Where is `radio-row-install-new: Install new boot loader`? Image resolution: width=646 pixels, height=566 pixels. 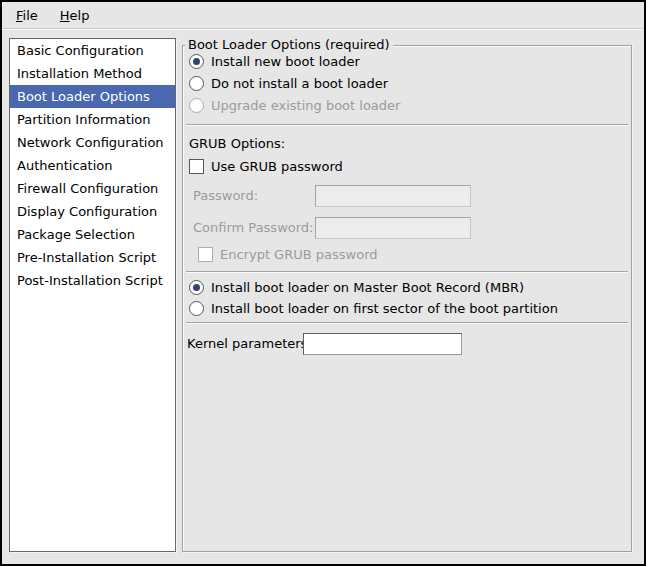 radio-row-install-new: Install new boot loader is located at coordinates (274, 62).